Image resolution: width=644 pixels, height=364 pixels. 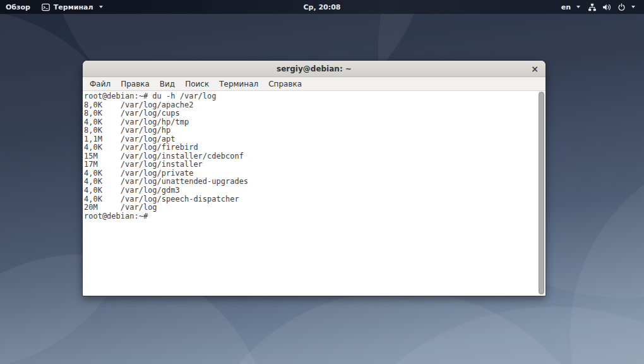 I want to click on menu-file: Файл, so click(x=100, y=83).